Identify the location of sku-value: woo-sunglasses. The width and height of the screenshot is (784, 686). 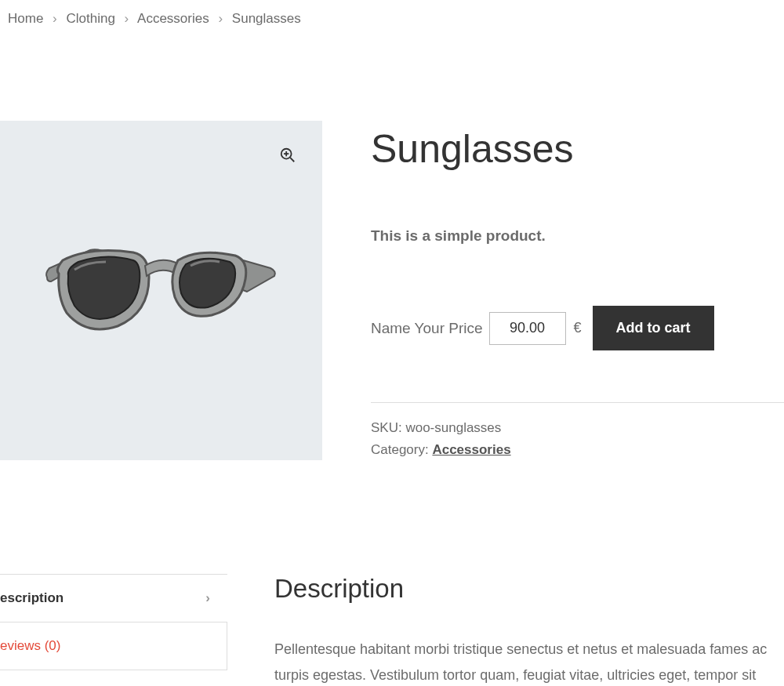
(453, 428).